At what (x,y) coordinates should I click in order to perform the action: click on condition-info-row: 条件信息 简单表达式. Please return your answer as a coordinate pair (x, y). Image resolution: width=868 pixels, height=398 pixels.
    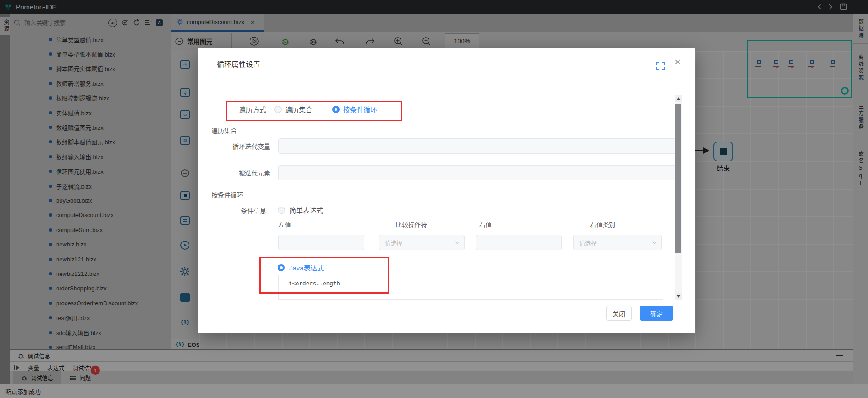
    Looking at the image, I should click on (282, 210).